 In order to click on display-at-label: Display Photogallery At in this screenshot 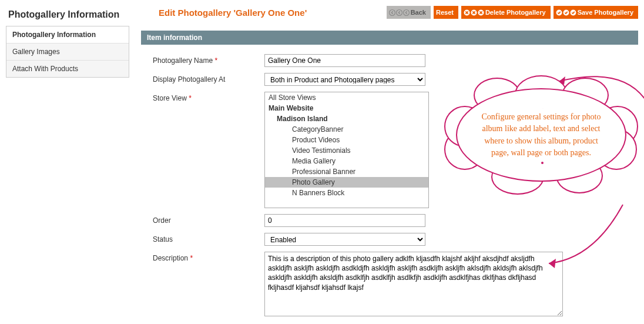, I will do `click(209, 78)`.